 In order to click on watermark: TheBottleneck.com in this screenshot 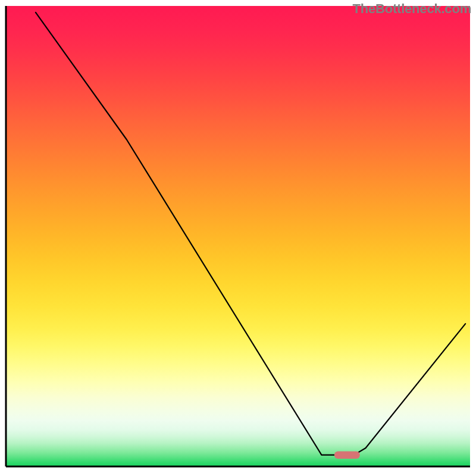, I will do `click(412, 9)`.